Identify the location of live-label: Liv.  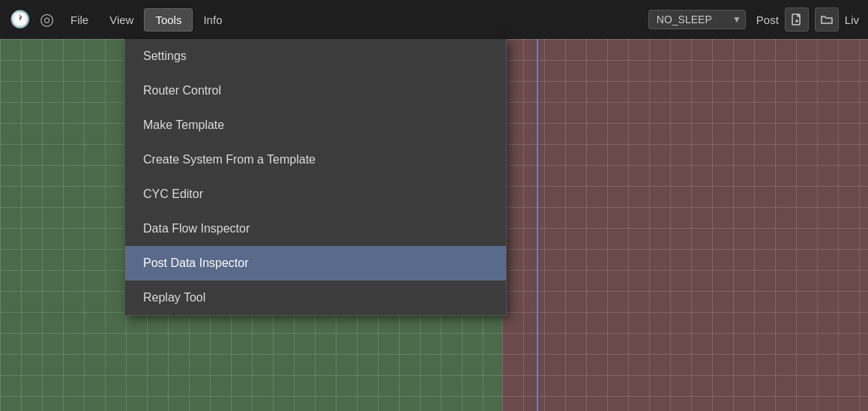
(852, 20).